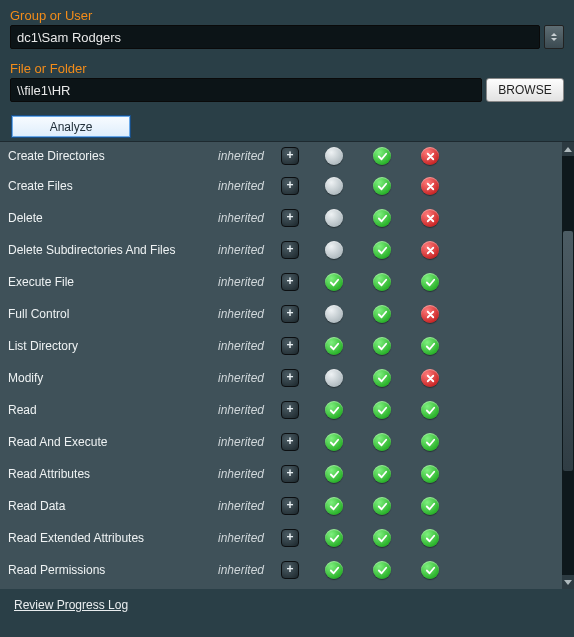  What do you see at coordinates (554, 37) in the screenshot?
I see `group-user-dropdown-button` at bounding box center [554, 37].